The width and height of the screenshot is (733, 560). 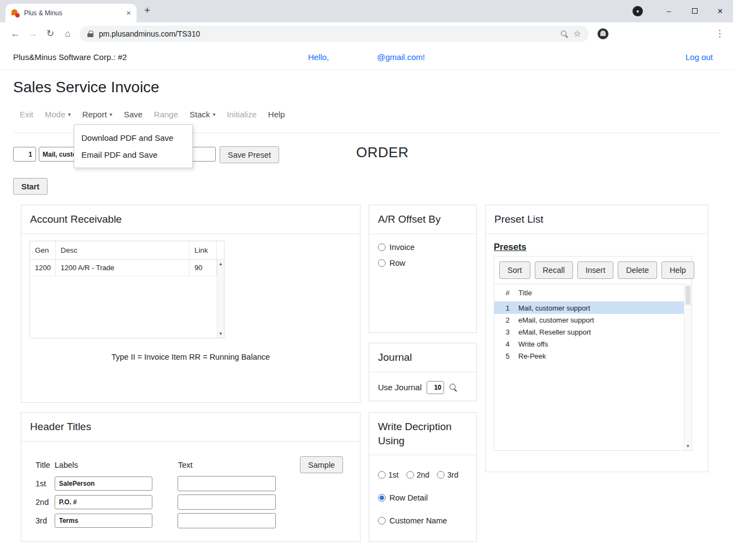 What do you see at coordinates (242, 115) in the screenshot?
I see `menu-item-initialize: Initialize` at bounding box center [242, 115].